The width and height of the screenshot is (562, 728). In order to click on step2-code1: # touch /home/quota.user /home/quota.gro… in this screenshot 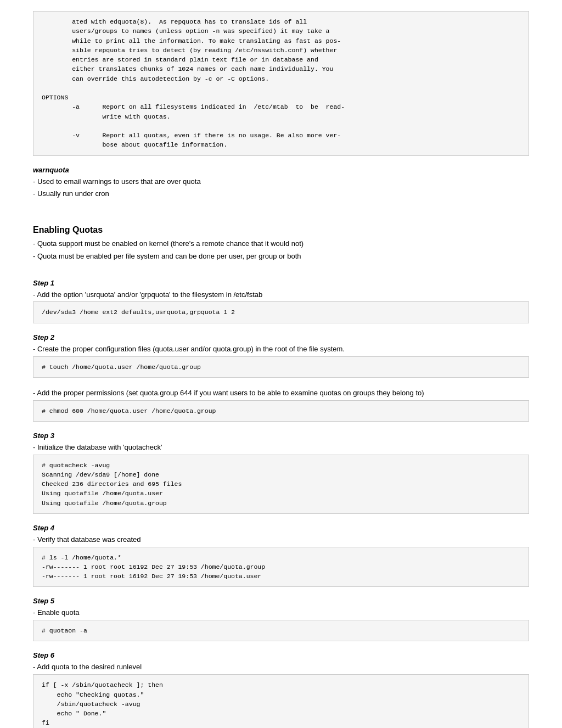, I will do `click(281, 367)`.